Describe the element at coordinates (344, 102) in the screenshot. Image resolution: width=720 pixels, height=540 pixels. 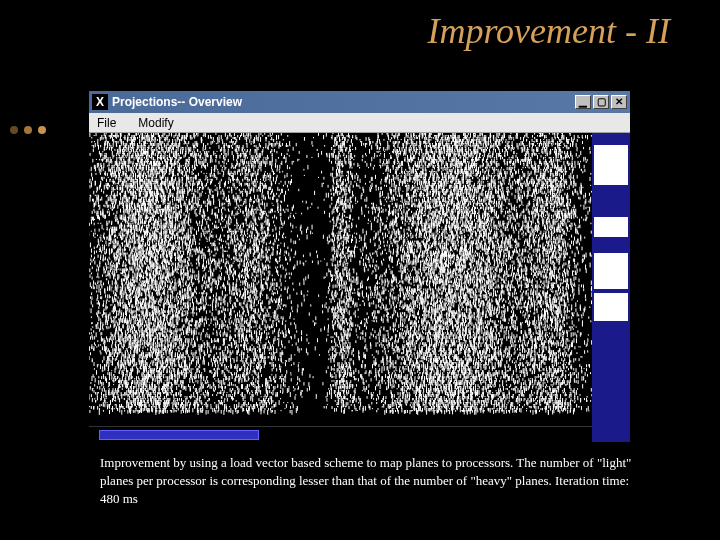
I see `window-title: Projections-- Overview` at that location.